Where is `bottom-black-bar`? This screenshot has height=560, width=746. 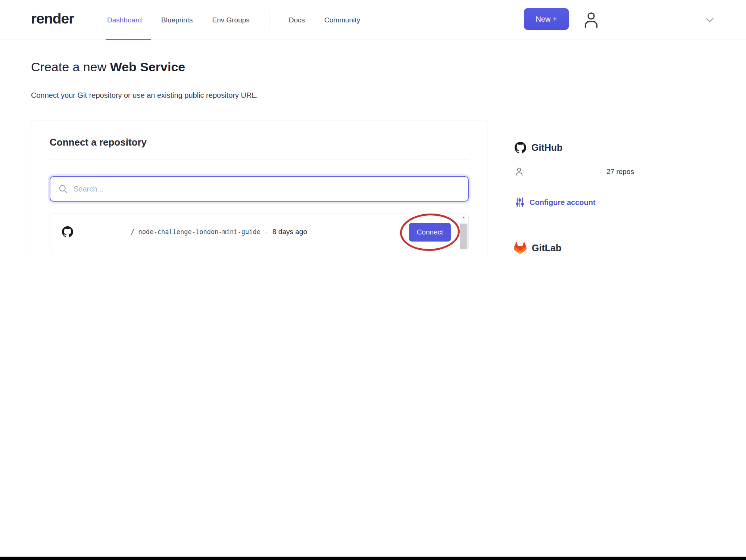 bottom-black-bar is located at coordinates (373, 559).